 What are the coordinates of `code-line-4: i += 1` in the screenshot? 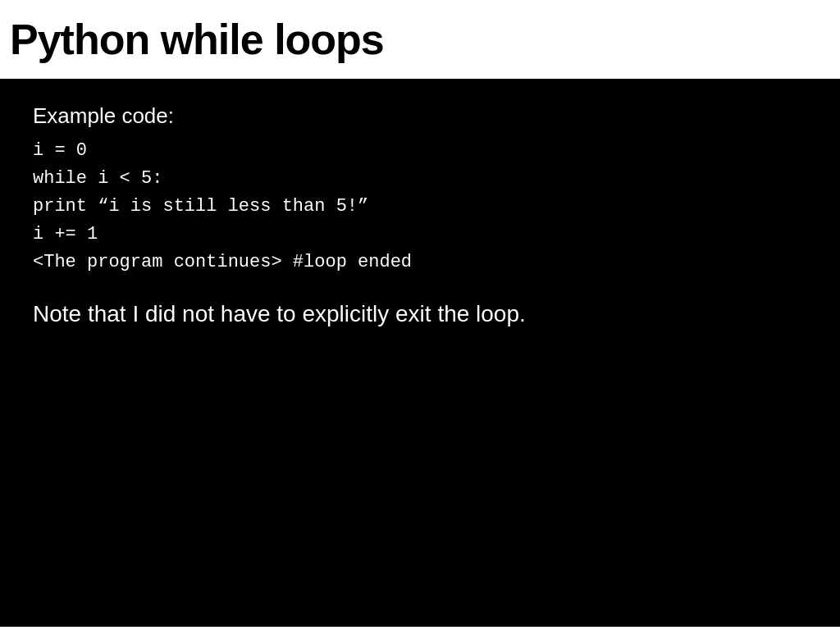 It's located at (420, 235).